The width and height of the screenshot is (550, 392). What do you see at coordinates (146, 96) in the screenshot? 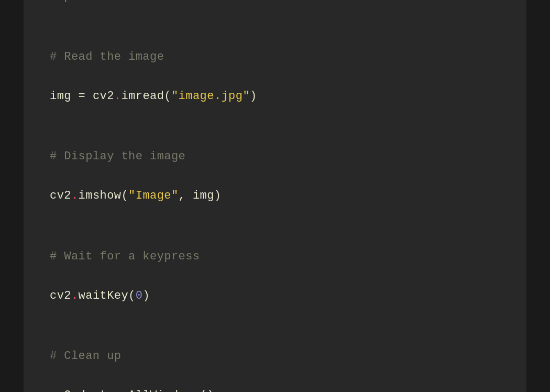
I see `code-token: imread(` at bounding box center [146, 96].